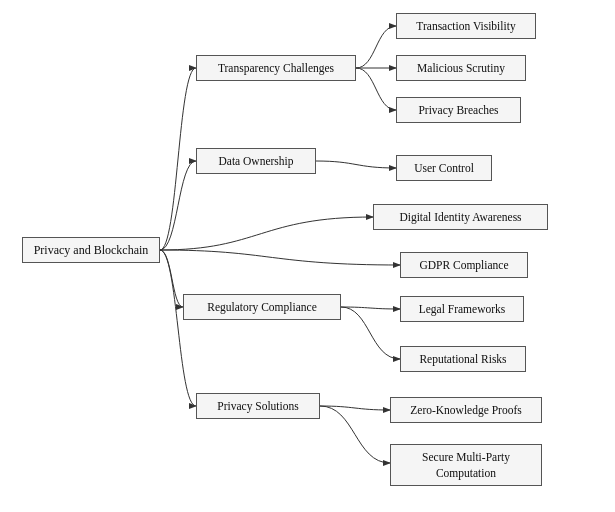  Describe the element at coordinates (466, 26) in the screenshot. I see `transaction-node: Transaction Visibility` at that location.